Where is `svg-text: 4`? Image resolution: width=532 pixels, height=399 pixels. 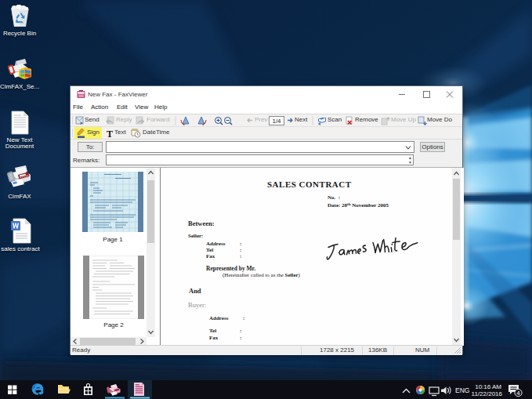
svg-text: 4 is located at coordinates (519, 394).